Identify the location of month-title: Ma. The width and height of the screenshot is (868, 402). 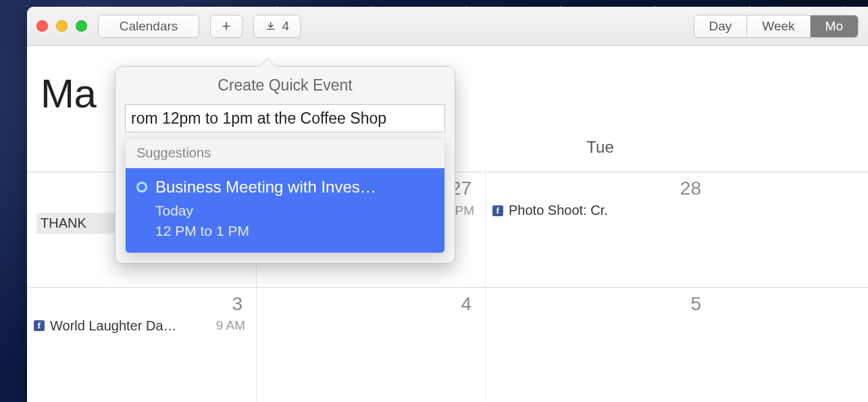
(68, 93).